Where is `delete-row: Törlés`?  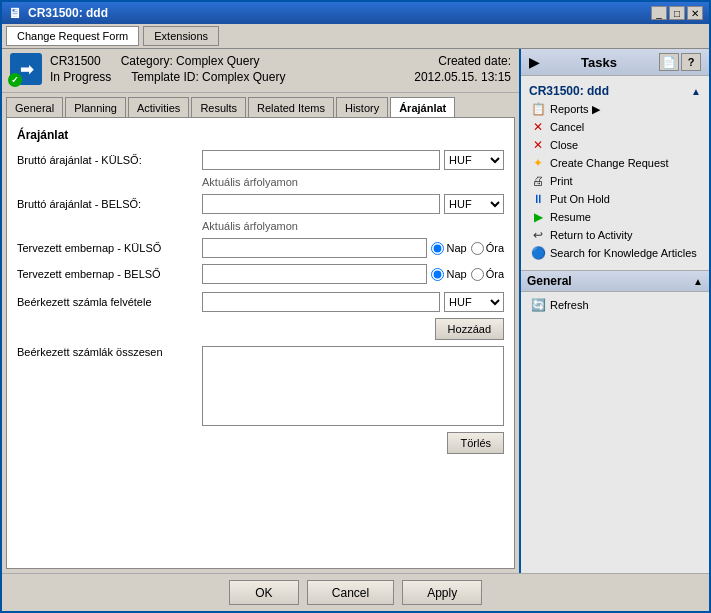 delete-row: Törlés is located at coordinates (260, 443).